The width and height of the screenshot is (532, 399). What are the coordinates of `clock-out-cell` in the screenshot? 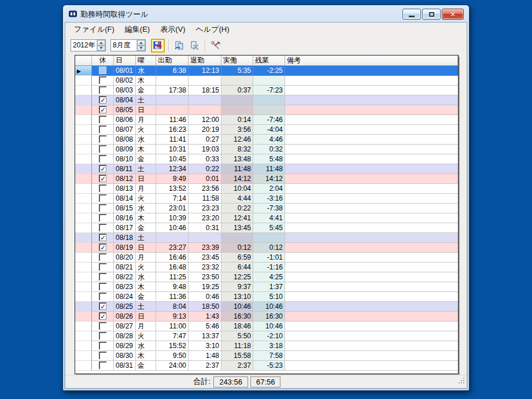 It's located at (205, 110).